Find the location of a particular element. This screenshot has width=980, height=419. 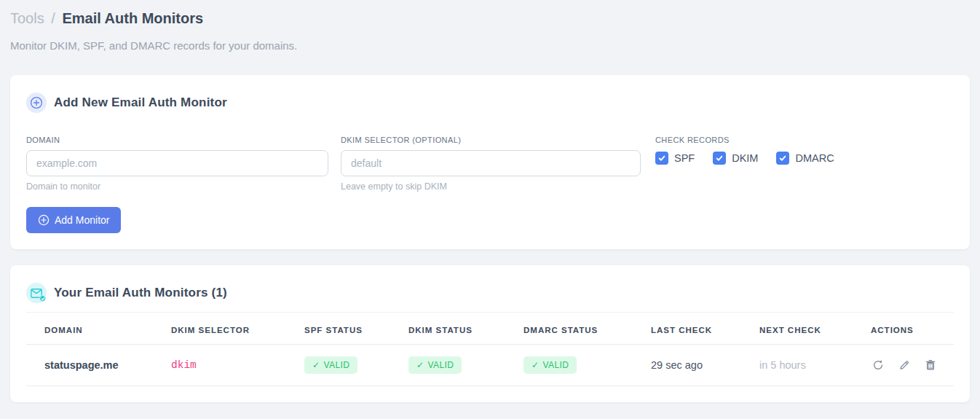

dmarc-checkbox-box is located at coordinates (783, 158).